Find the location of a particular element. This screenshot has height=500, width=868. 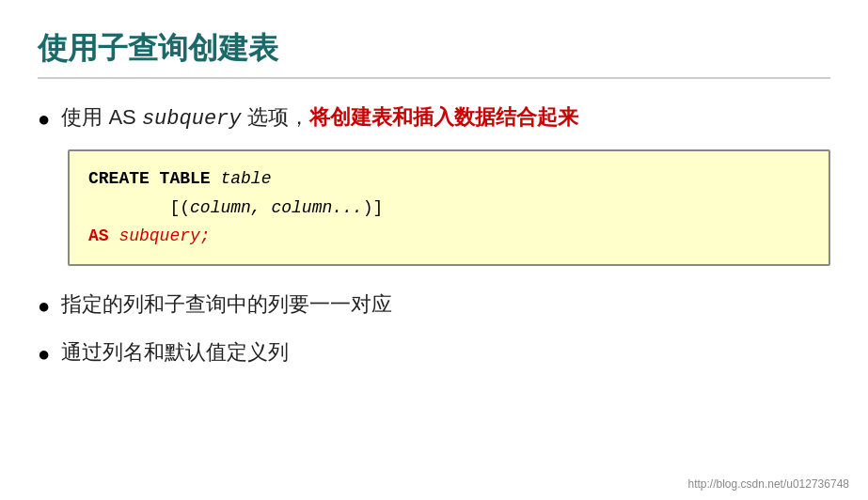

code-block: CREATE TABLE table [(column, column...)]… is located at coordinates (450, 208).